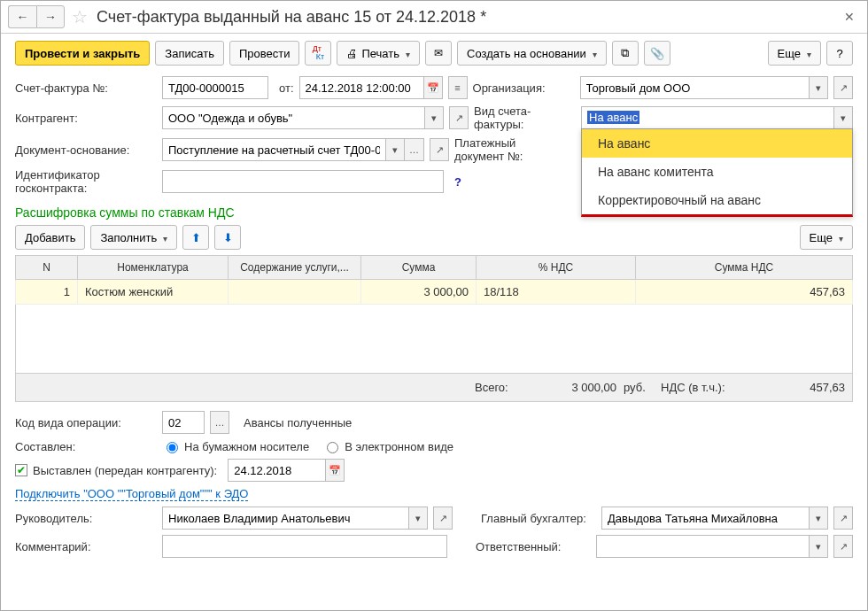 The image size is (868, 611). I want to click on move-down-button: ⬇, so click(228, 237).